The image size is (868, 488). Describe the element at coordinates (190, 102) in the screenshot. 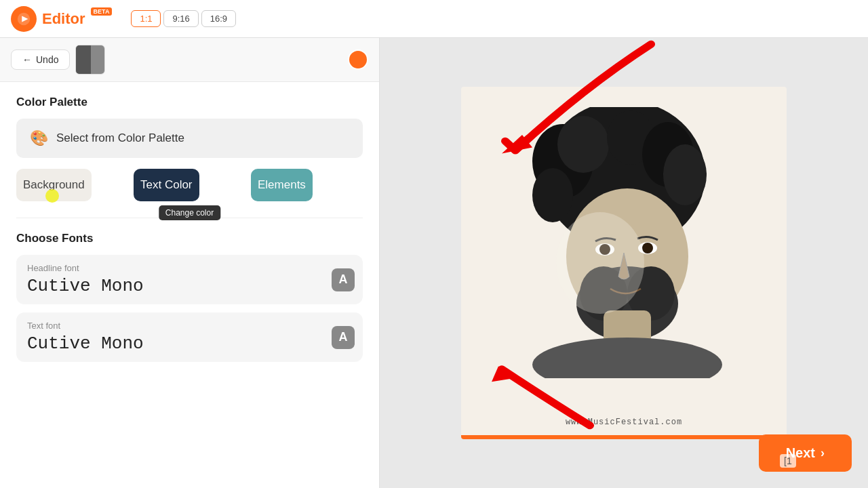

I see `color-palette-title: Color Palette` at that location.